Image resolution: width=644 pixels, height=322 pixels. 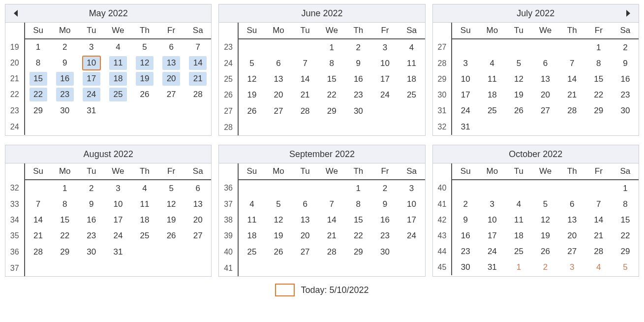 I want to click on calendar-day: 23, so click(x=465, y=252).